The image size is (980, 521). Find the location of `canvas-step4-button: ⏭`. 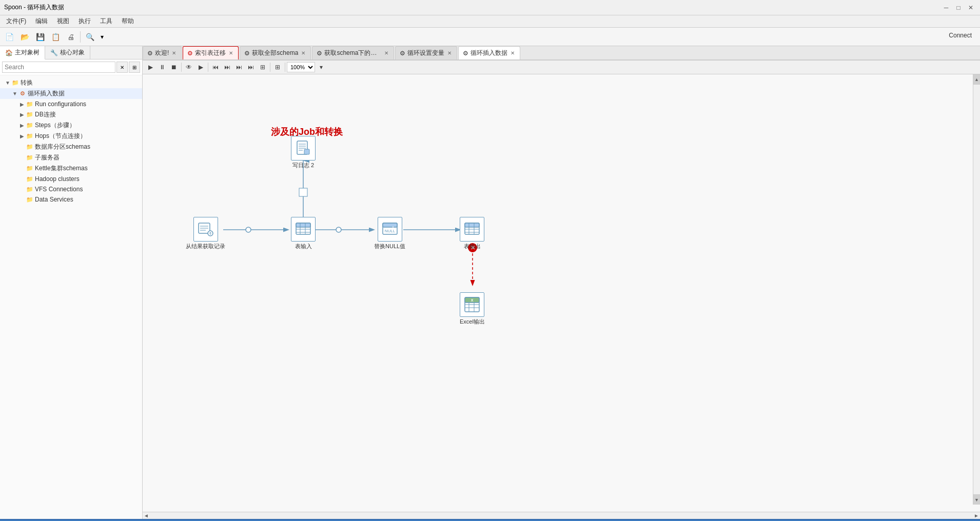

canvas-step4-button: ⏭ is located at coordinates (251, 67).